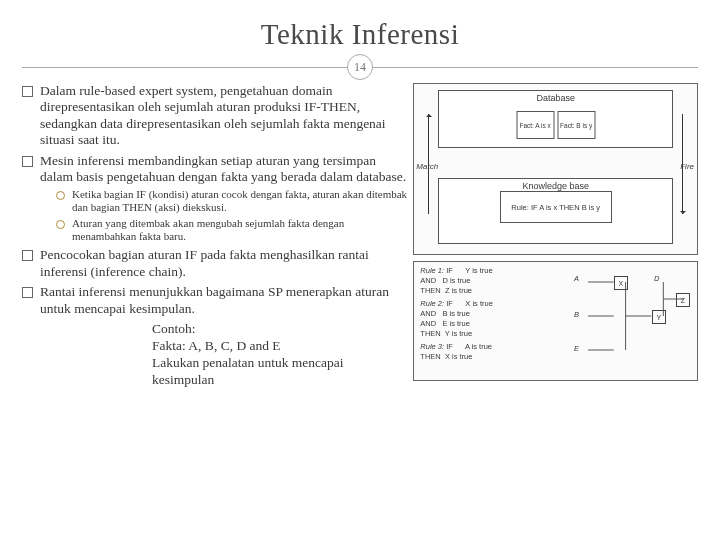  Describe the element at coordinates (280, 355) in the screenshot. I see `example-block: Contoh: Fakta: A, B, C, D and E Lakukan …` at that location.